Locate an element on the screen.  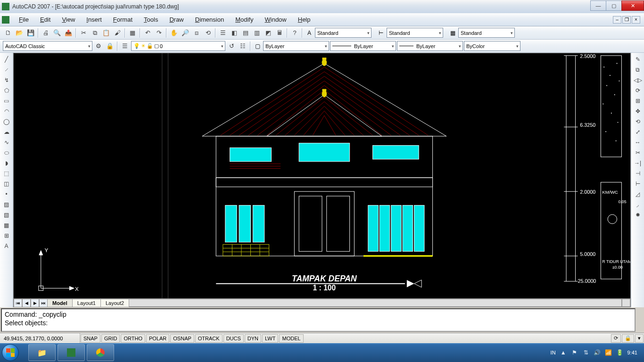
extend-icon: →| is located at coordinates (638, 163).